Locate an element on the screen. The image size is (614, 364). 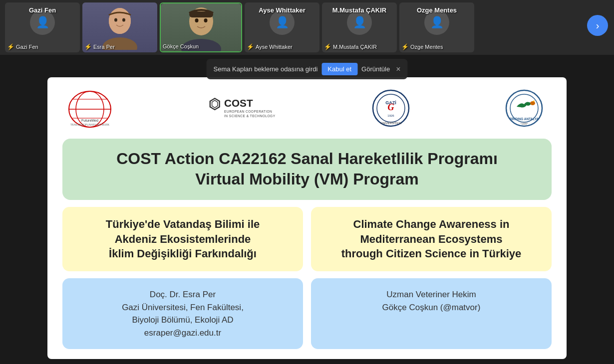
accept-button: Kabul et is located at coordinates (339, 69).